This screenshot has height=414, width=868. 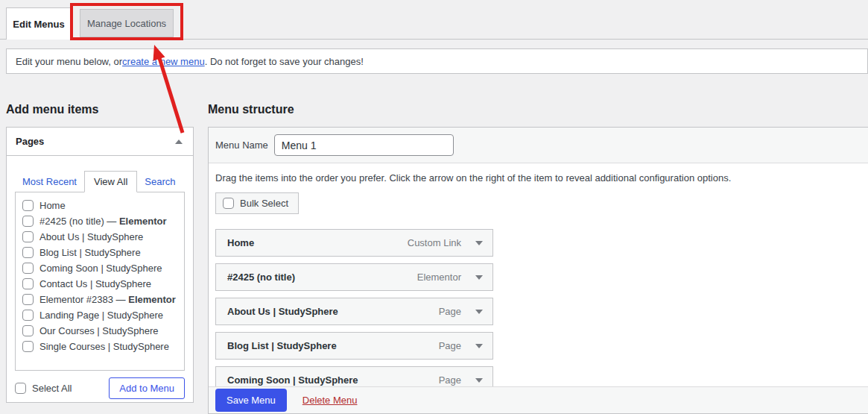 I want to click on menu-structure-heading: Menu structure, so click(x=251, y=110).